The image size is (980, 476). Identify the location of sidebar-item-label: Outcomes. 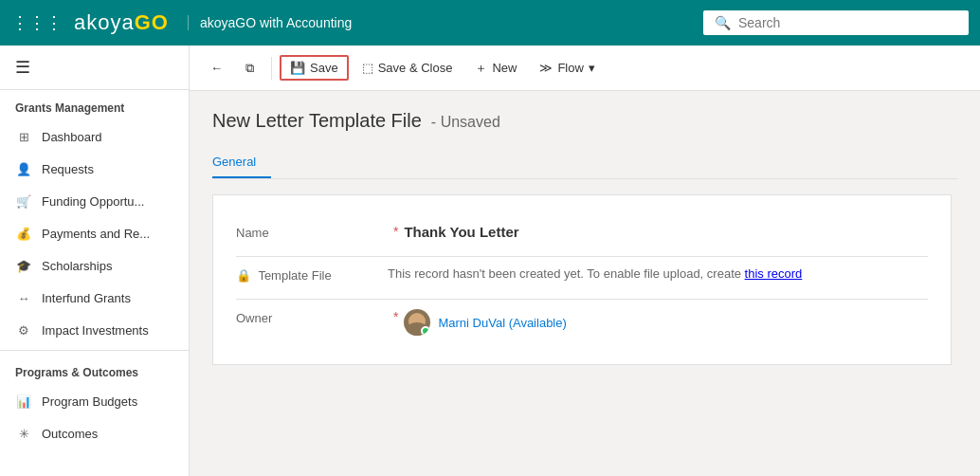
(70, 434).